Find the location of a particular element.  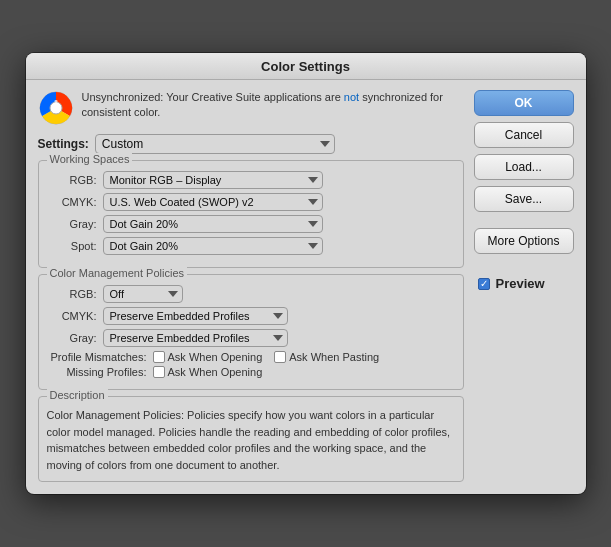

ok-button: OK is located at coordinates (524, 103).